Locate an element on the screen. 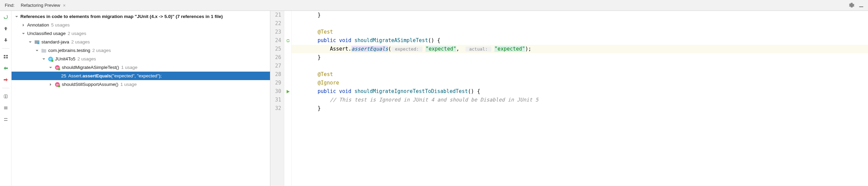 The height and width of the screenshot is (186, 868). tree-class: CJUnit4To52 usages is located at coordinates (141, 59).